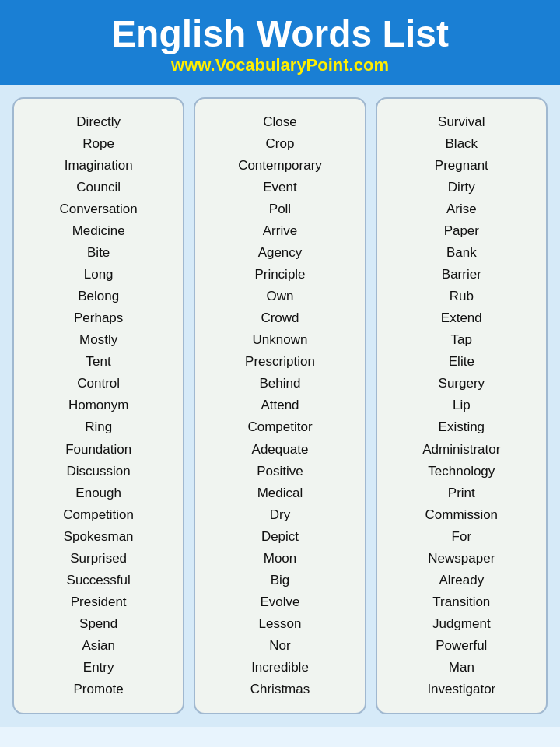  Describe the element at coordinates (99, 296) in the screenshot. I see `list-item: Belong` at that location.